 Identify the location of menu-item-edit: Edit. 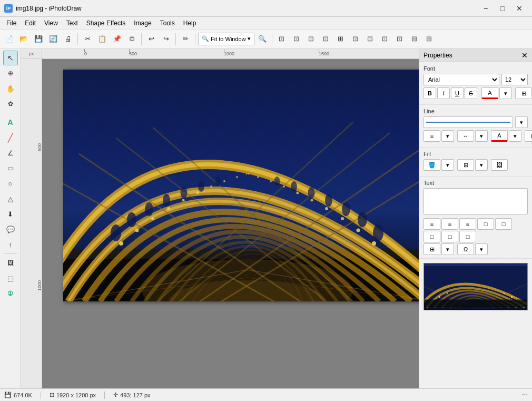
(31, 23).